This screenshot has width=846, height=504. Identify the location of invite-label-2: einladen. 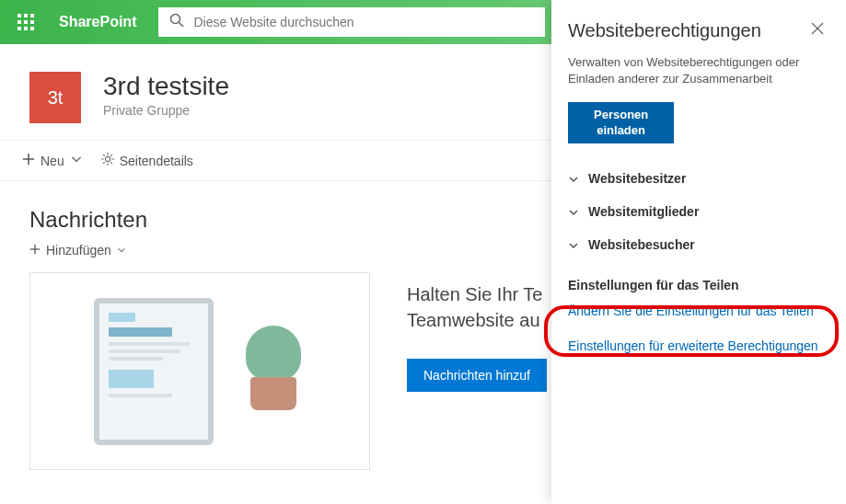
(620, 131).